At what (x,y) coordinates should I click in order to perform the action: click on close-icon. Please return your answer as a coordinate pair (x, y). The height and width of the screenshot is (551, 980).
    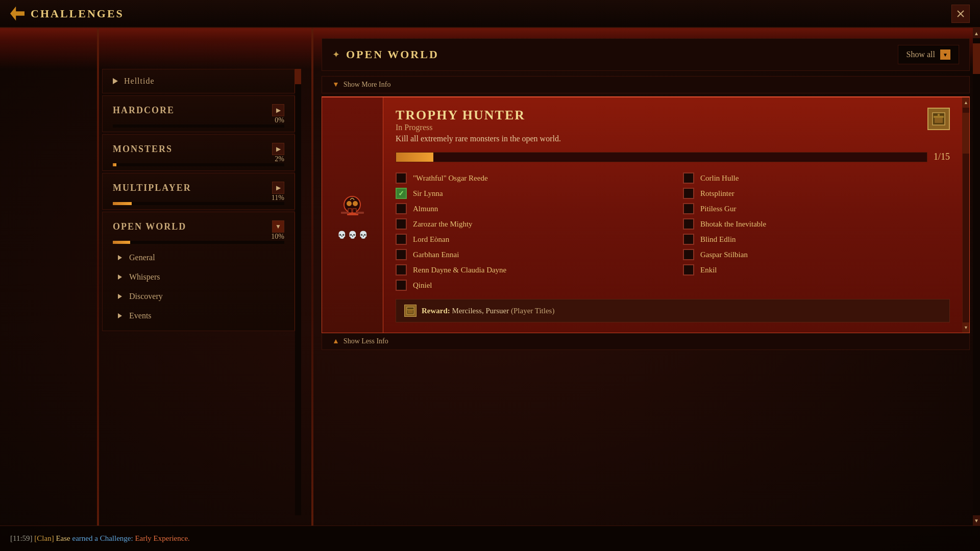
    Looking at the image, I should click on (961, 14).